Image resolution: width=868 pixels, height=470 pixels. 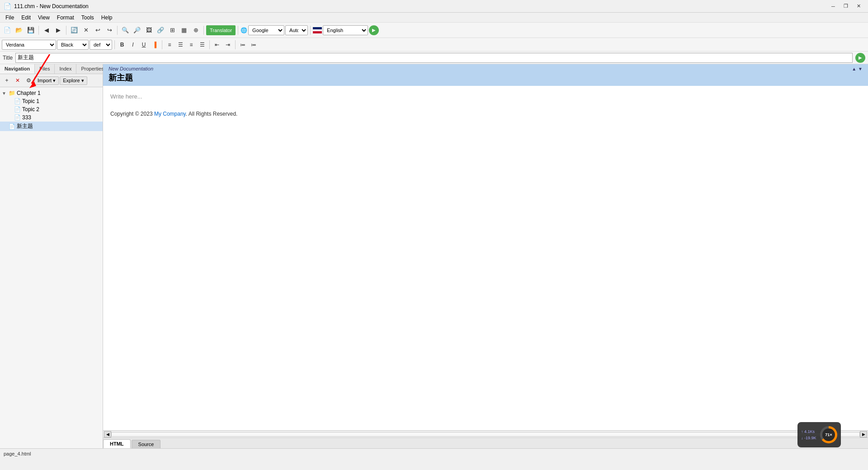 What do you see at coordinates (243, 45) in the screenshot?
I see `ordered-list-button: ≔` at bounding box center [243, 45].